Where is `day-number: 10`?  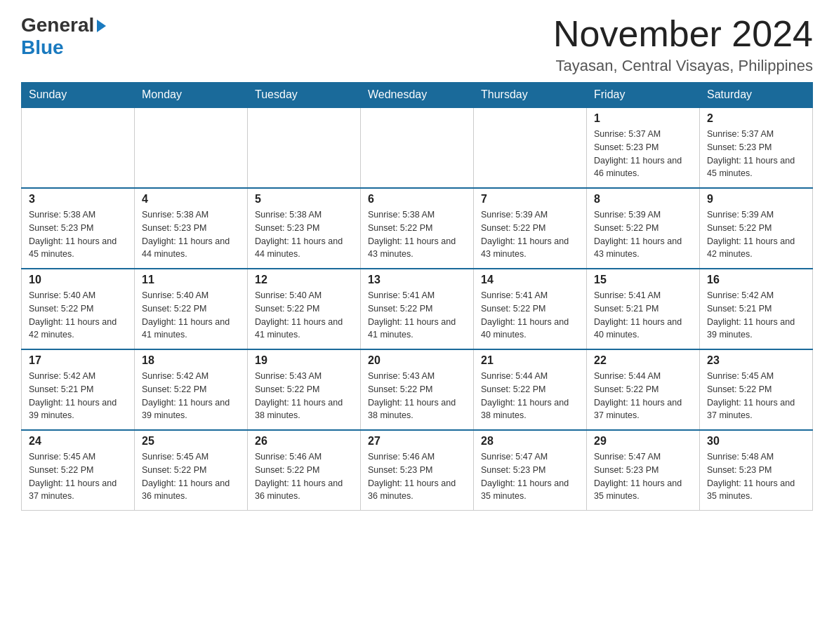 day-number: 10 is located at coordinates (78, 280).